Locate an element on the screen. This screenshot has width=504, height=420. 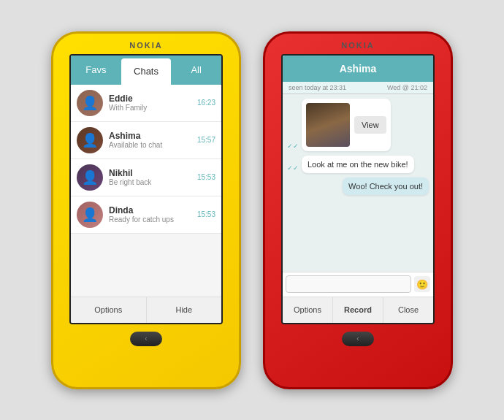
left-nokia-brand: NOKIA is located at coordinates (146, 45).